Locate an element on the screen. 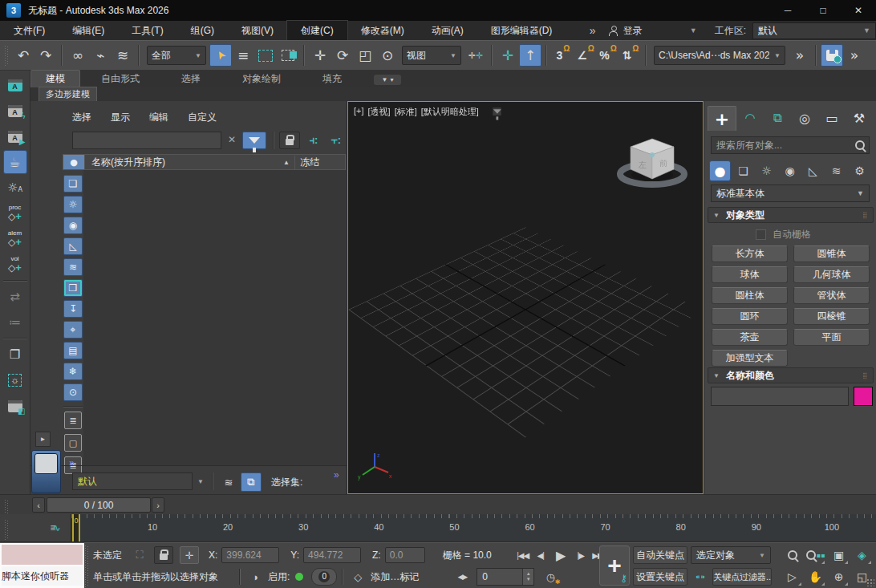 The image size is (876, 588). project-folder-dropdown: C:\Users\Ad⋯ds Max 2026▼ is located at coordinates (720, 55).